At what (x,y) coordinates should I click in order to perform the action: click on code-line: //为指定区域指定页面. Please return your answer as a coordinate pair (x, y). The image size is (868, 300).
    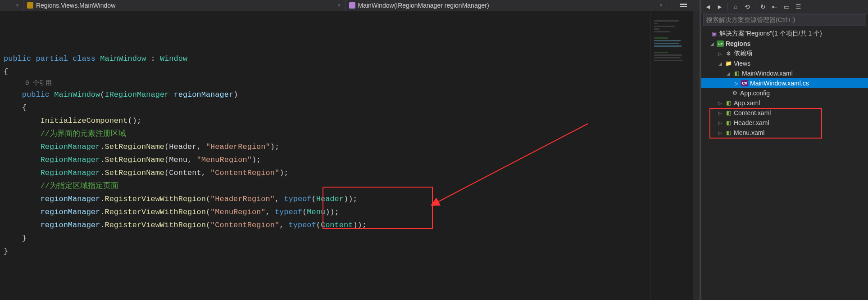
    Looking at the image, I should click on (326, 186).